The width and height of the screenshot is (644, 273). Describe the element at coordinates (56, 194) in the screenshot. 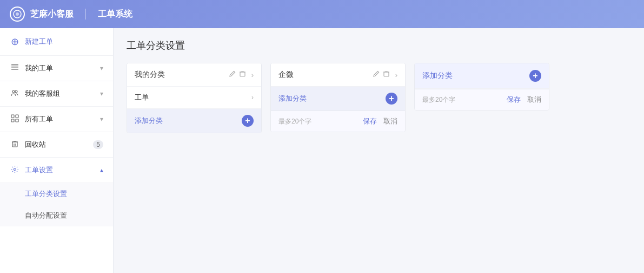

I see `sidebar-sub-category-settings: 工单分类设置` at that location.